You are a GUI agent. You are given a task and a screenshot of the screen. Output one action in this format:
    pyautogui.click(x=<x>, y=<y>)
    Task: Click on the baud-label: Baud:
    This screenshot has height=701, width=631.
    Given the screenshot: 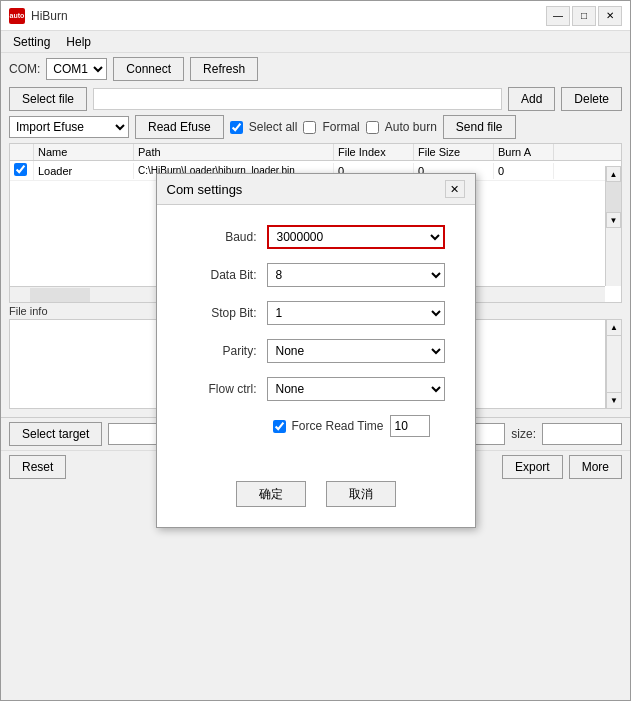 What is the action you would take?
    pyautogui.click(x=227, y=237)
    